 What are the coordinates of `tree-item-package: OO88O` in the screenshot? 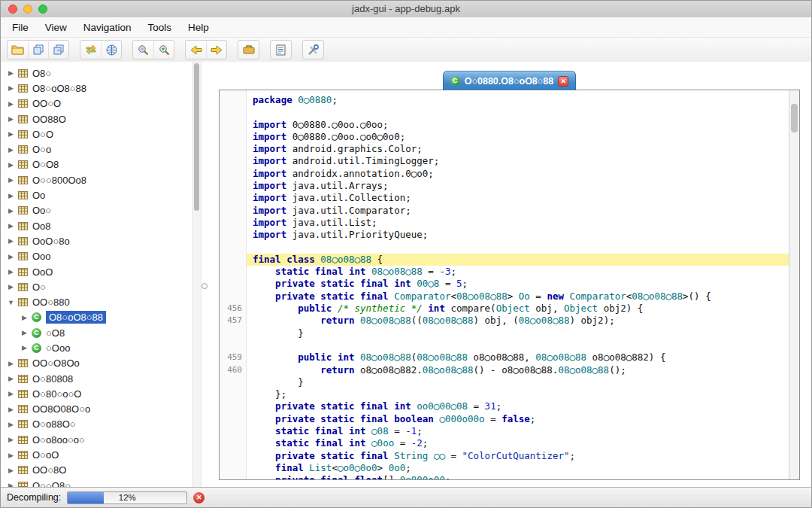 It's located at (101, 119).